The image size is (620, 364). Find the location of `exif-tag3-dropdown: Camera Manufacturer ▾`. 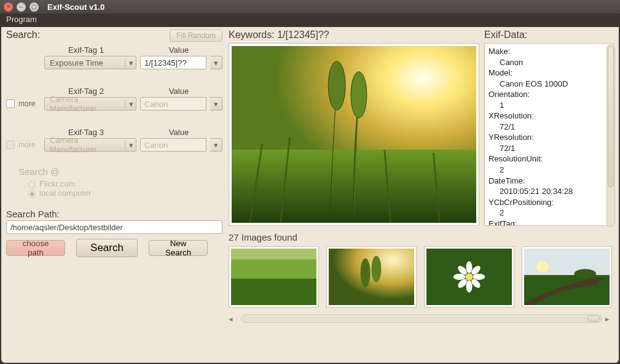

exif-tag3-dropdown: Camera Manufacturer ▾ is located at coordinates (90, 145).